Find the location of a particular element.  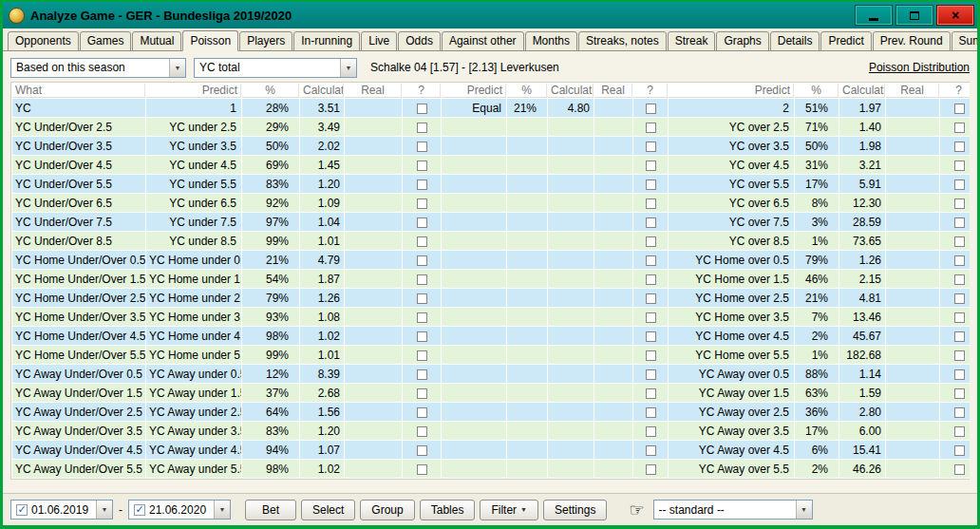

cell-question is located at coordinates (422, 222).